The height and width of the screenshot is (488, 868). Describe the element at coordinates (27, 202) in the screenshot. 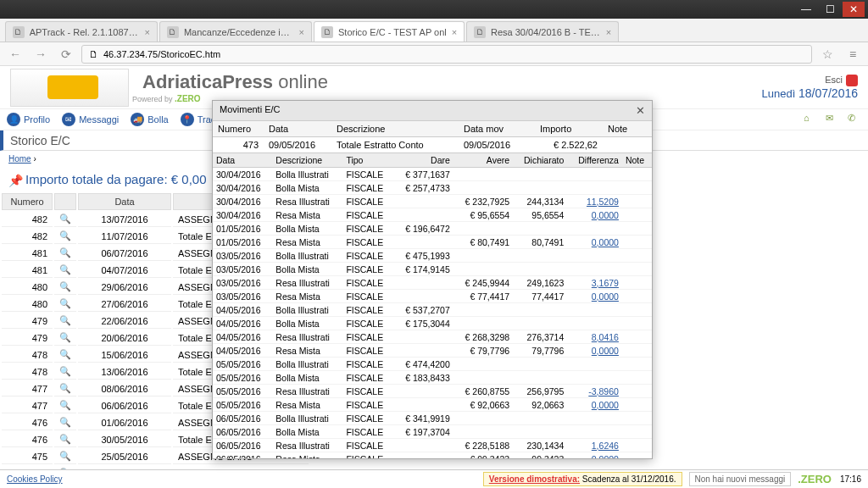

I see `column-header: Numero` at that location.